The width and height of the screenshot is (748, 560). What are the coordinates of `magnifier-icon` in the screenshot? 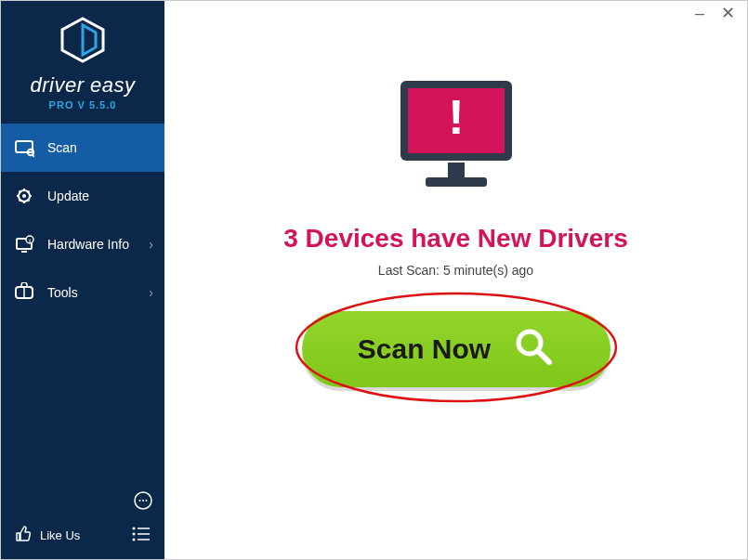 It's located at (533, 349).